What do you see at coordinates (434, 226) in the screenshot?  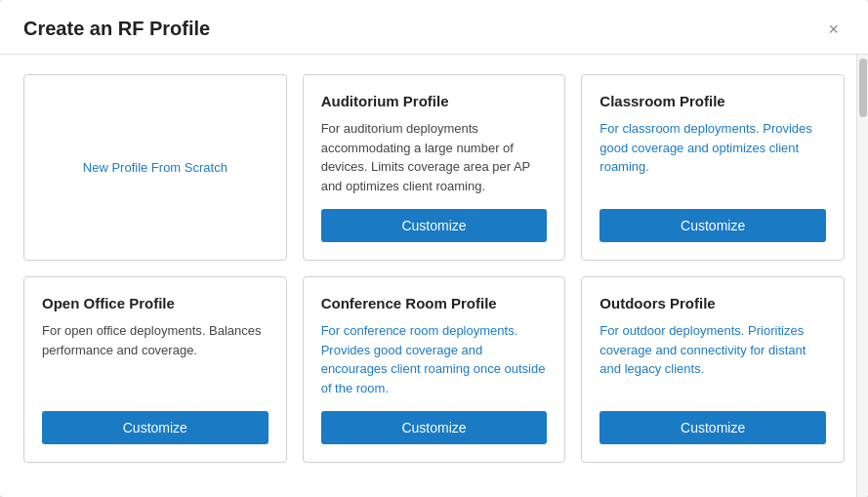 I see `auditorium-customize-button: Customize` at bounding box center [434, 226].